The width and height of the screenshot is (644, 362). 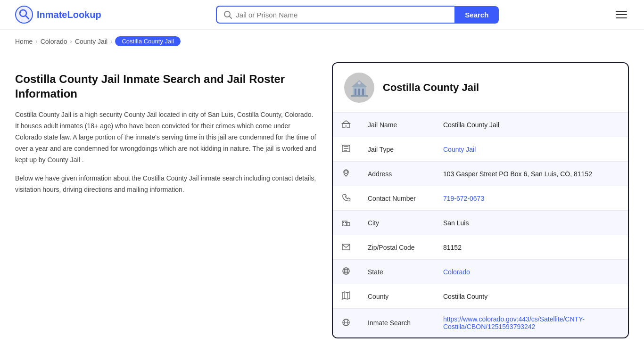 What do you see at coordinates (480, 174) in the screenshot?
I see `table-row: Address 103 Gasper Street PO Box 6, San …` at bounding box center [480, 174].